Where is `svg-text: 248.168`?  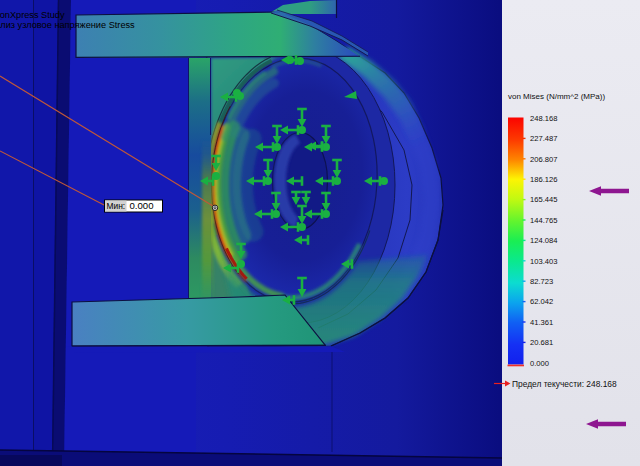 svg-text: 248.168 is located at coordinates (544, 118).